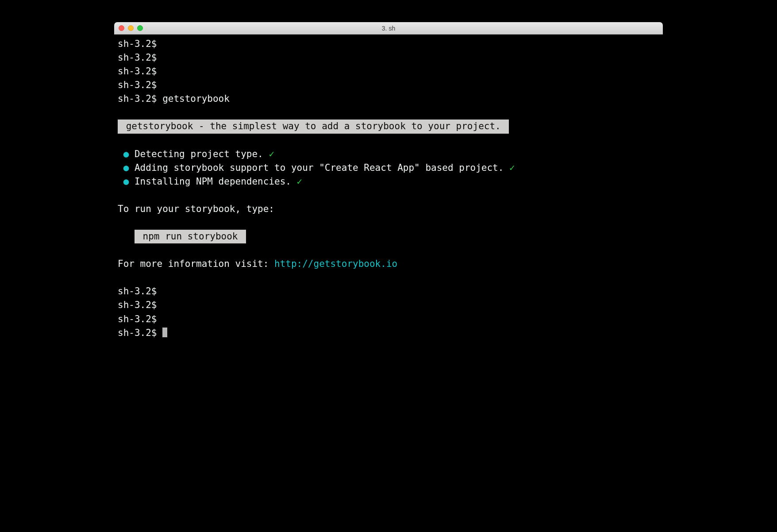 The width and height of the screenshot is (777, 532). Describe the element at coordinates (313, 127) in the screenshot. I see `banner: getstorybook - the simplest way to add a…` at that location.